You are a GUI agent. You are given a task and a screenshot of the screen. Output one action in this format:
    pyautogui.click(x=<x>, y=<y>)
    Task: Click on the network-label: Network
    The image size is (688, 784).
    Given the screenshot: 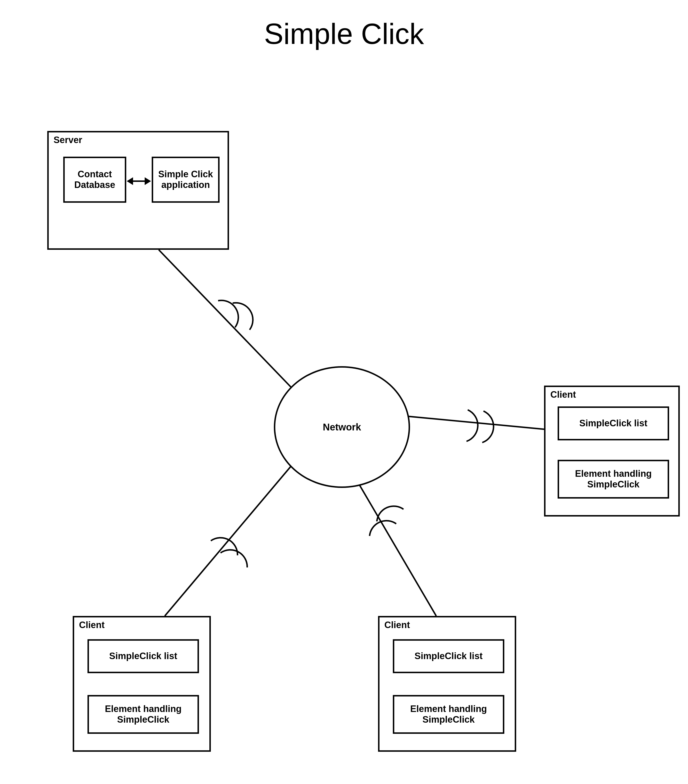 What is the action you would take?
    pyautogui.click(x=342, y=427)
    